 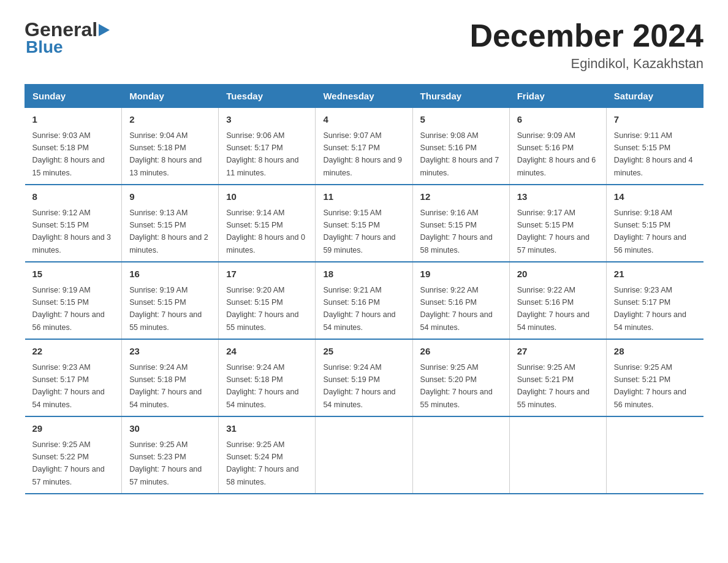 What do you see at coordinates (267, 429) in the screenshot?
I see `day-number: 31` at bounding box center [267, 429].